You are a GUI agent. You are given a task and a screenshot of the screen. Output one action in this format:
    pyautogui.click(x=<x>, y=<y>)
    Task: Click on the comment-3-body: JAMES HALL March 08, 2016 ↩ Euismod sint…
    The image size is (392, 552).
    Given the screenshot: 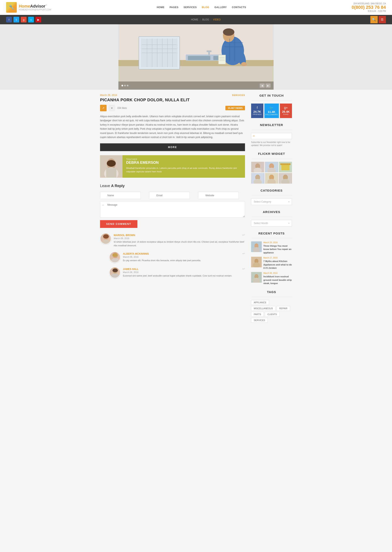 What is the action you would take?
    pyautogui.click(x=184, y=272)
    